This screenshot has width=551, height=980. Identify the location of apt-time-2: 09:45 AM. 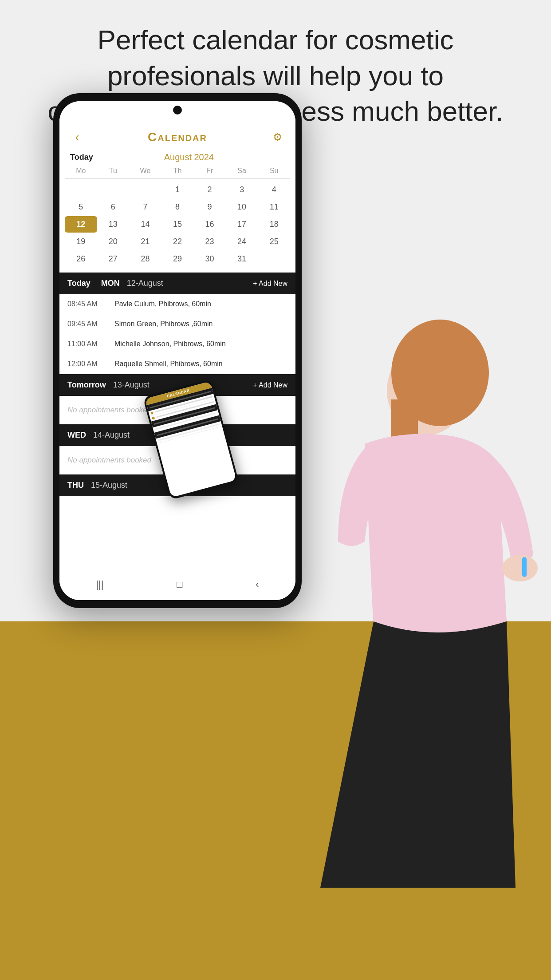
(87, 324).